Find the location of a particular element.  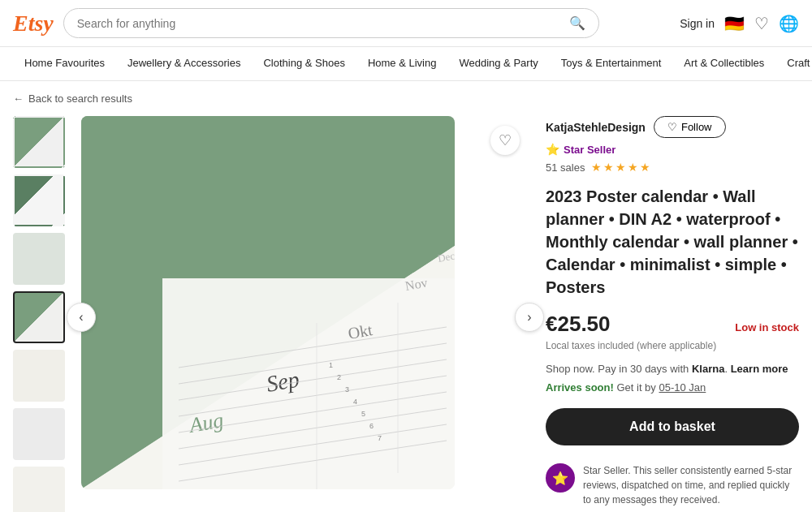

search-button: 🔍 is located at coordinates (577, 23).